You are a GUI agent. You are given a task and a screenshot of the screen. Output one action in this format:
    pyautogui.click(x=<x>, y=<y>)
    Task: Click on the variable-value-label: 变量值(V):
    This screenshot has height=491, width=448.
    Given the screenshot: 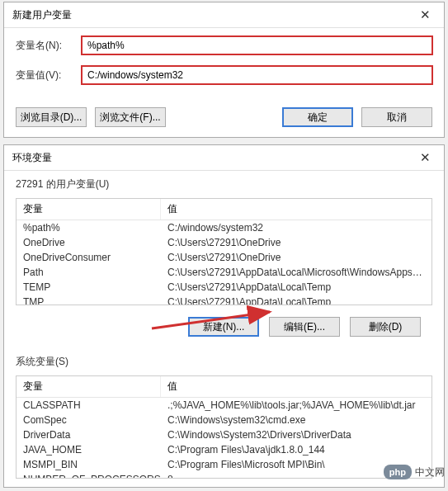 What is the action you would take?
    pyautogui.click(x=49, y=76)
    